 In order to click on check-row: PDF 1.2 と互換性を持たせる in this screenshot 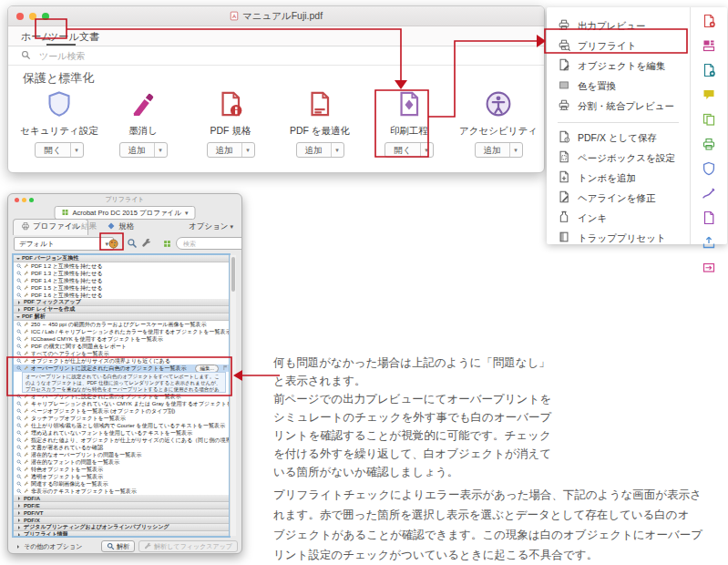, I will do `click(121, 266)`.